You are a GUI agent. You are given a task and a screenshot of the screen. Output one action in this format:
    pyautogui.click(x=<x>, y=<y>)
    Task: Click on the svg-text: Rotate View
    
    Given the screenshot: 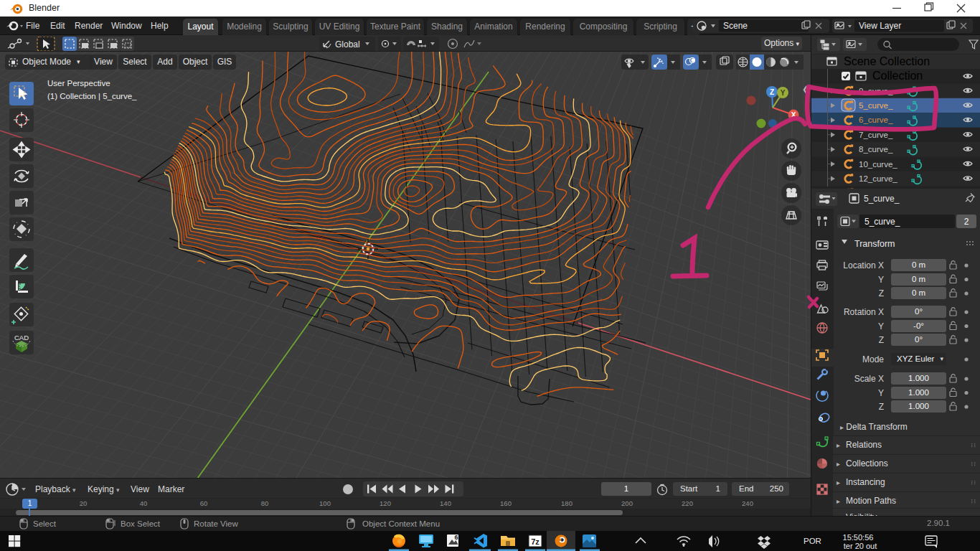 What is the action you would take?
    pyautogui.click(x=216, y=524)
    